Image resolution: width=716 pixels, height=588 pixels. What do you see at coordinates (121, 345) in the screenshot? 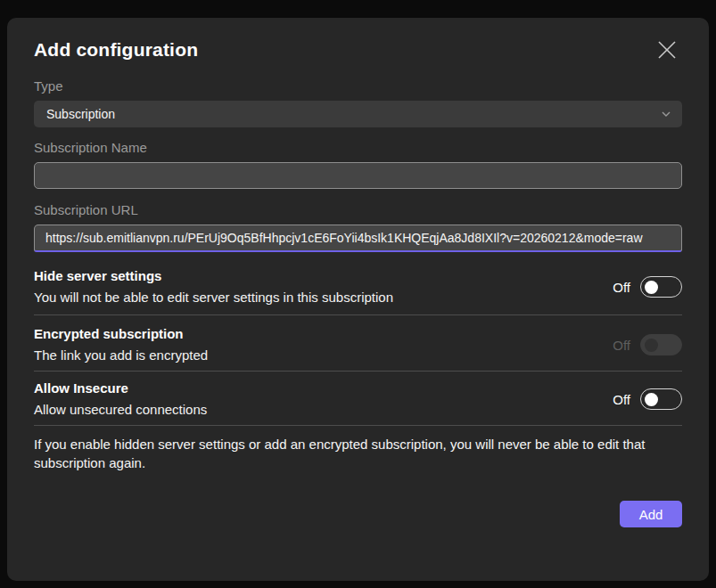
I see `toggle-texts: Encrypted subscription The link you add …` at bounding box center [121, 345].